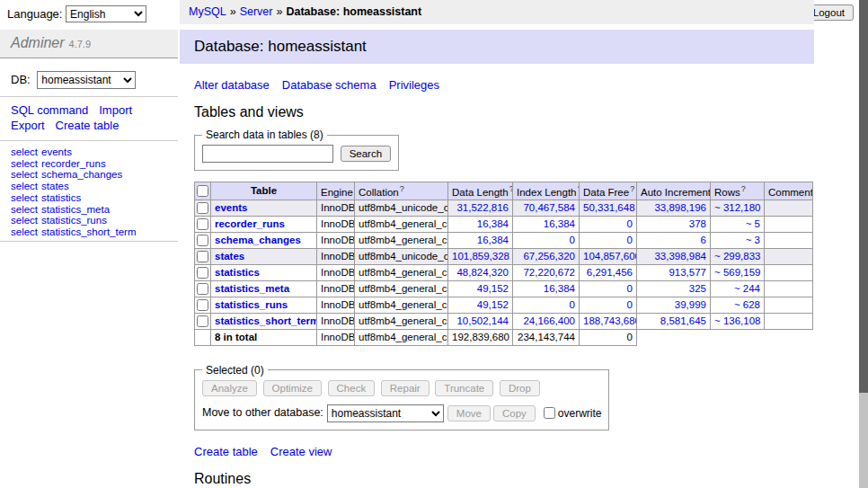 Image resolution: width=868 pixels, height=488 pixels. What do you see at coordinates (480, 240) in the screenshot?
I see `data-length-link: 16,384` at bounding box center [480, 240].